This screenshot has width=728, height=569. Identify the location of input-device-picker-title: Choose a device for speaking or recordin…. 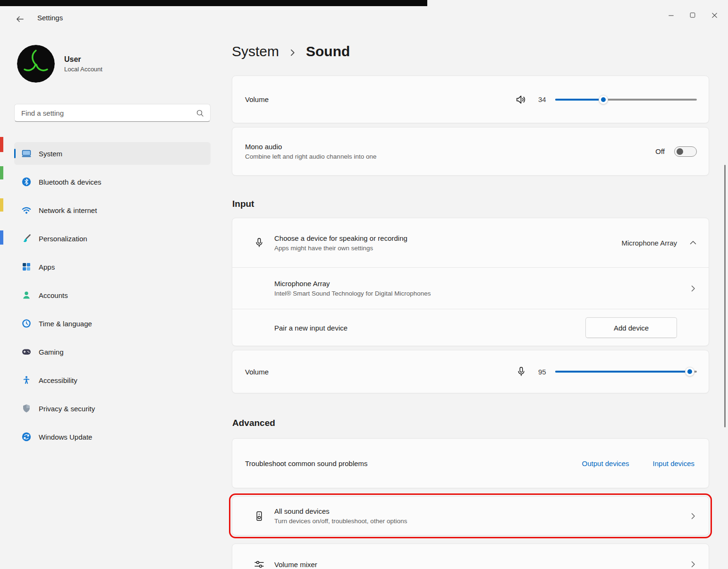
(341, 238).